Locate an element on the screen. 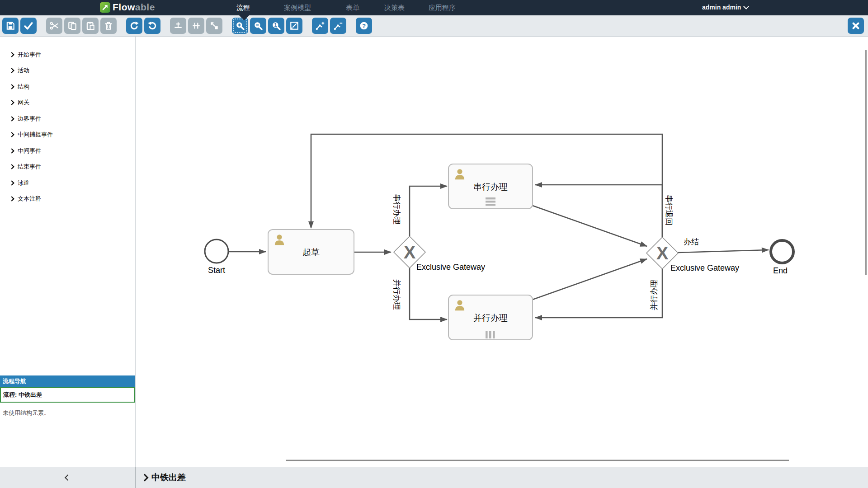 This screenshot has width=868, height=488. task-label: 并行办理 is located at coordinates (491, 318).